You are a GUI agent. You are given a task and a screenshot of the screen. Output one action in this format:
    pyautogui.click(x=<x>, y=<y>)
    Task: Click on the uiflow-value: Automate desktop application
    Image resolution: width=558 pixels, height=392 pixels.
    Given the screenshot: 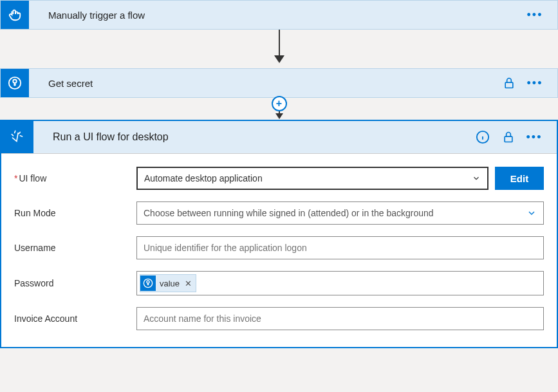 What is the action you would take?
    pyautogui.click(x=203, y=178)
    